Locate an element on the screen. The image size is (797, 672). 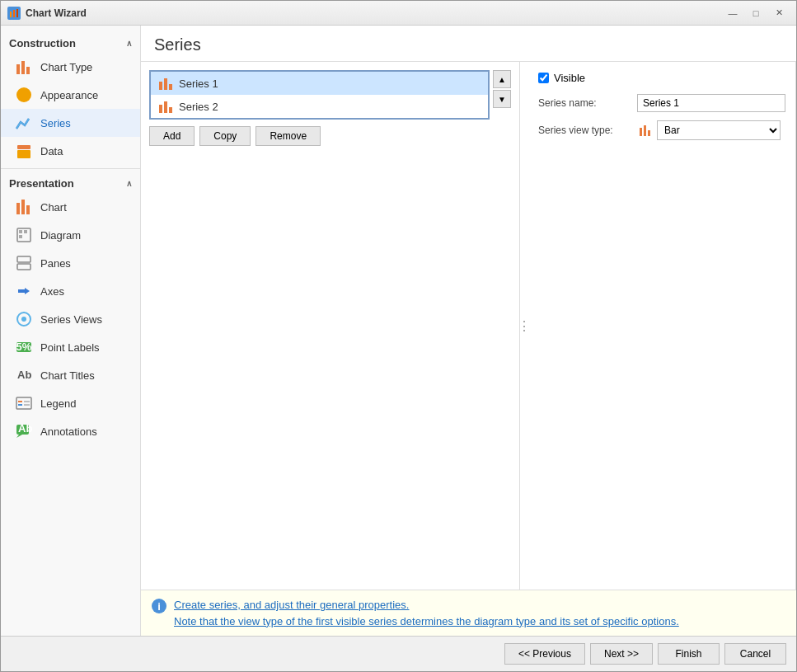
series1-icon is located at coordinates (166, 83).